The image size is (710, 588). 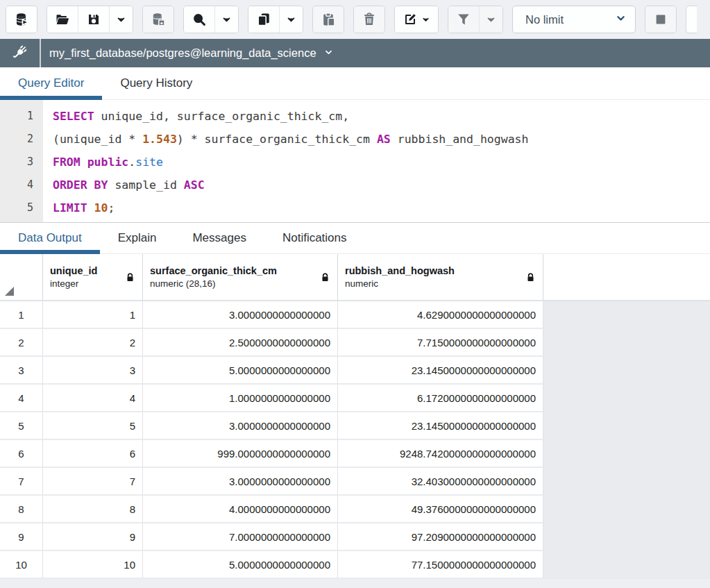 I want to click on line-number: 5, so click(x=17, y=208).